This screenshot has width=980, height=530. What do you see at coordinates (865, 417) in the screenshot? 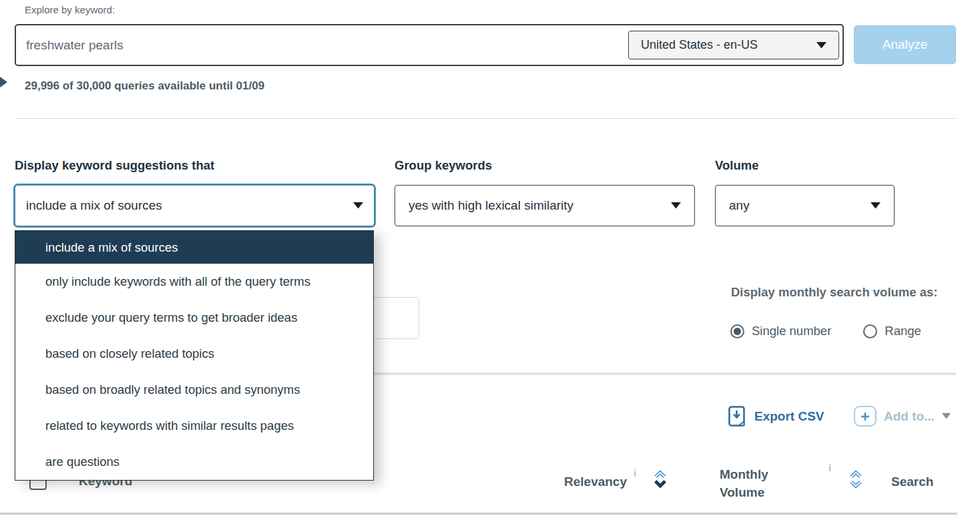
I see `plus-icon` at bounding box center [865, 417].